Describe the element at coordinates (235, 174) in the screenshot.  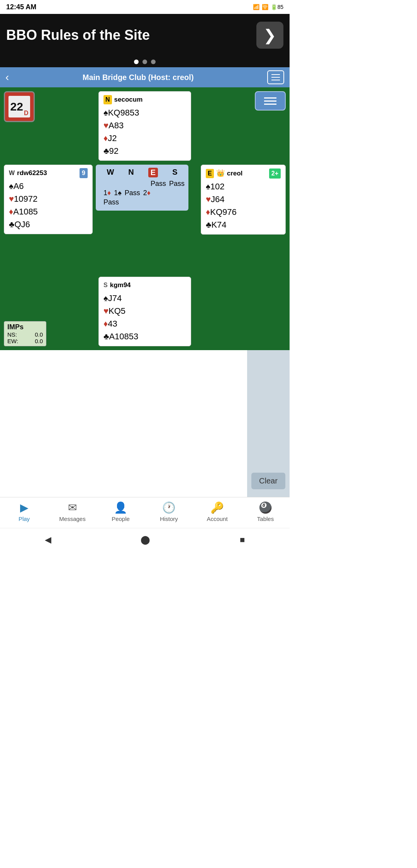
I see `east-player-name: creol` at that location.